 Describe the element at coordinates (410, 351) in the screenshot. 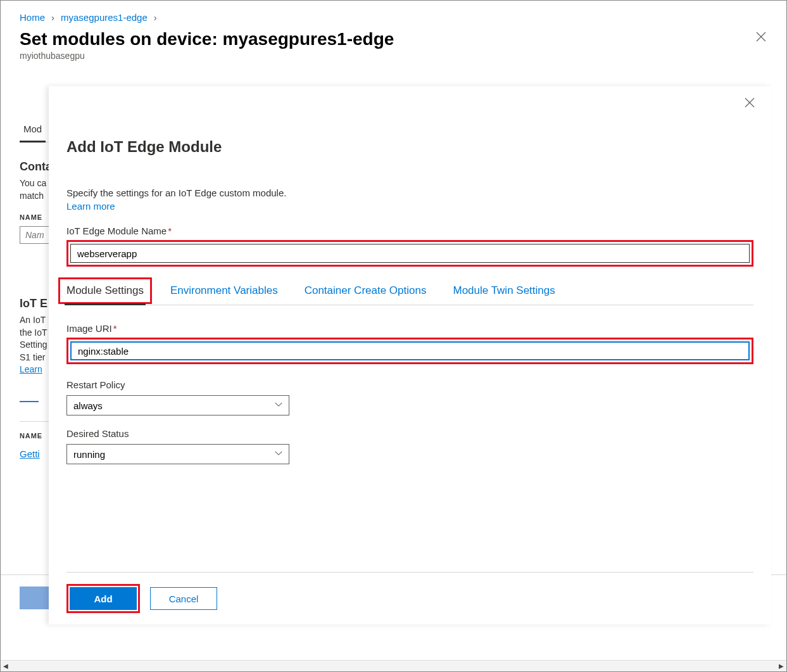

I see `image-uri-input` at that location.